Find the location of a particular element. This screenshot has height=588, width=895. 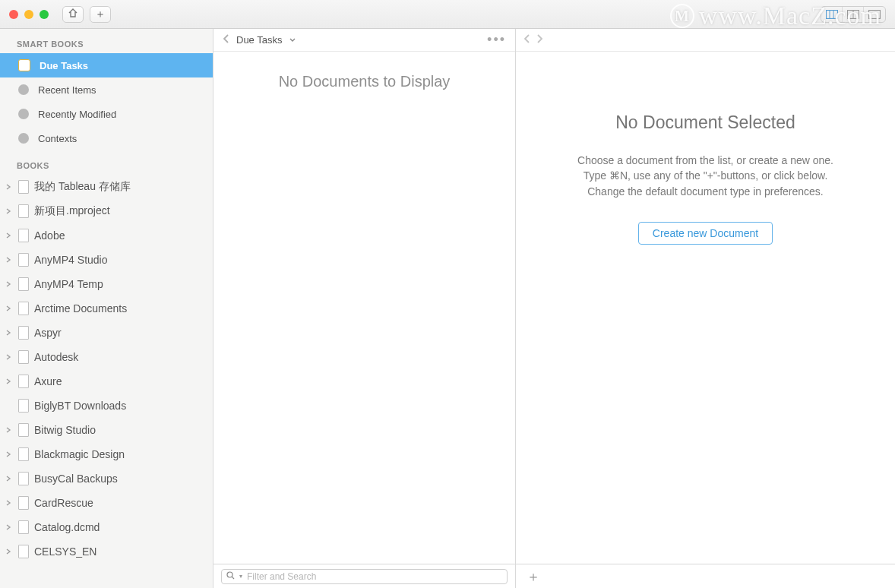

sidebar-item-label: AnyMP4 Temp is located at coordinates (68, 284).